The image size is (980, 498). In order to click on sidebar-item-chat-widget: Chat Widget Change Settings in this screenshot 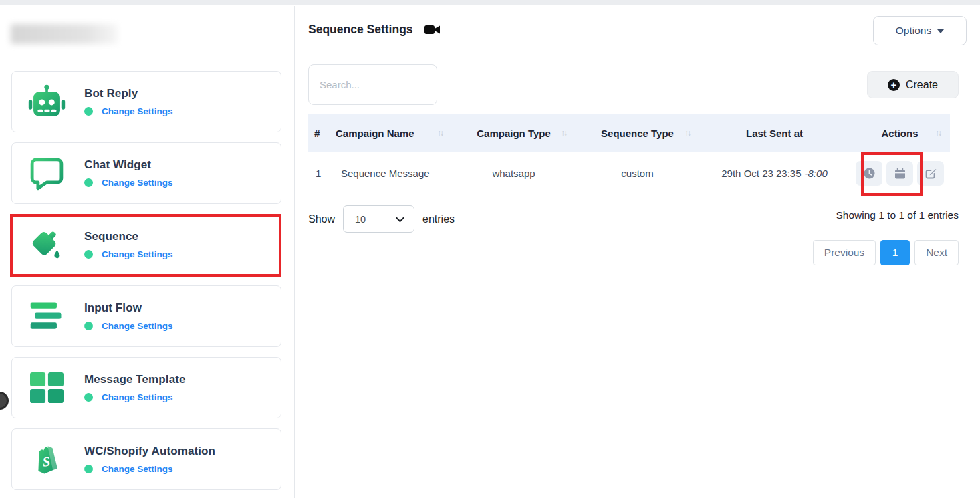, I will do `click(146, 173)`.